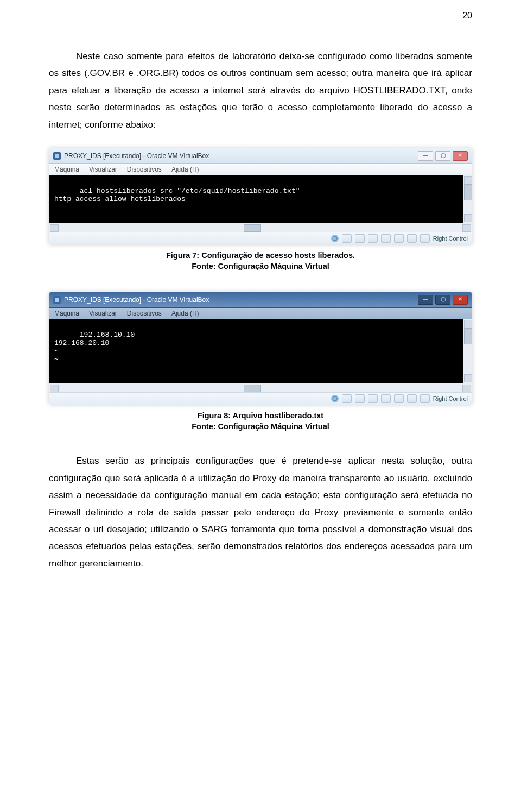  I want to click on figure-7-source: Fonte: Configuração Máquina Virtual, so click(260, 266).